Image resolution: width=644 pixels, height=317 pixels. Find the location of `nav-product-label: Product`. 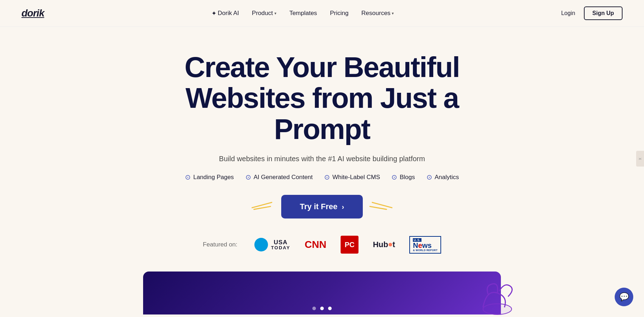

nav-product-label: Product is located at coordinates (263, 13).